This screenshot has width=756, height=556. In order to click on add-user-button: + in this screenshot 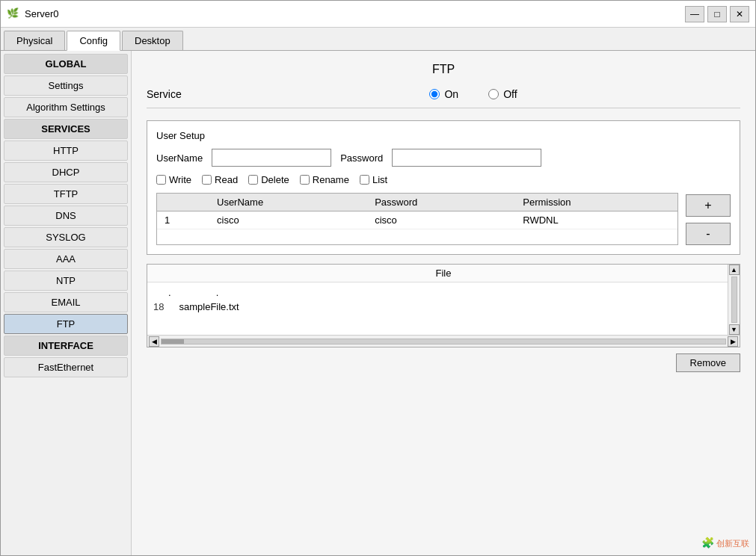, I will do `click(708, 206)`.